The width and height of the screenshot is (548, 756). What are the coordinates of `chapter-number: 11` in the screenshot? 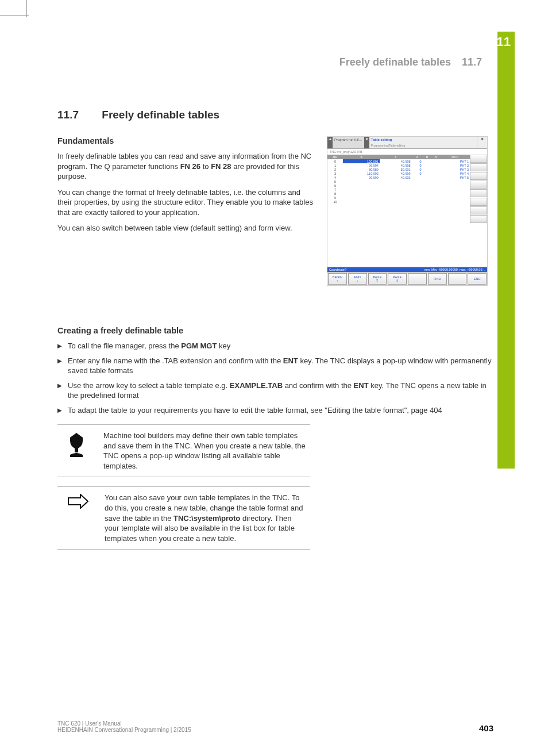 It's located at (504, 42).